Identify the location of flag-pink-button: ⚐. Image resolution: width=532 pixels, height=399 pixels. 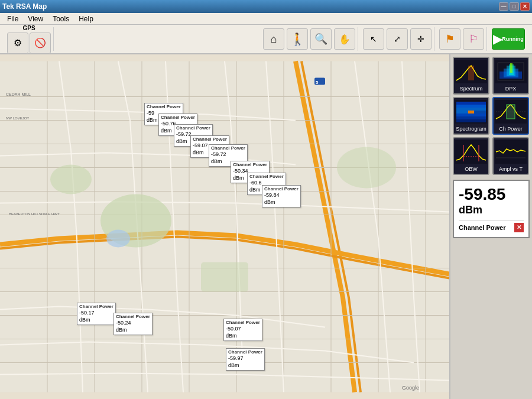
(473, 39).